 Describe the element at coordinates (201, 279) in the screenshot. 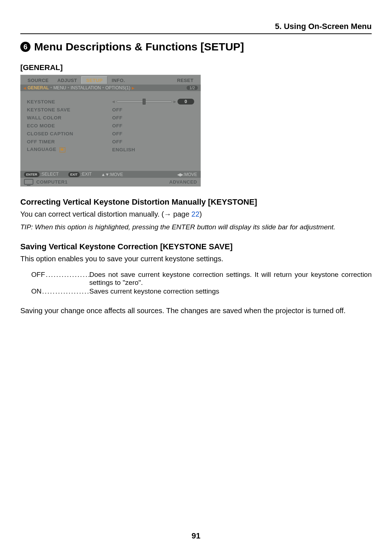

I see `def-row-off: OFF Does not save current keystone corre…` at that location.